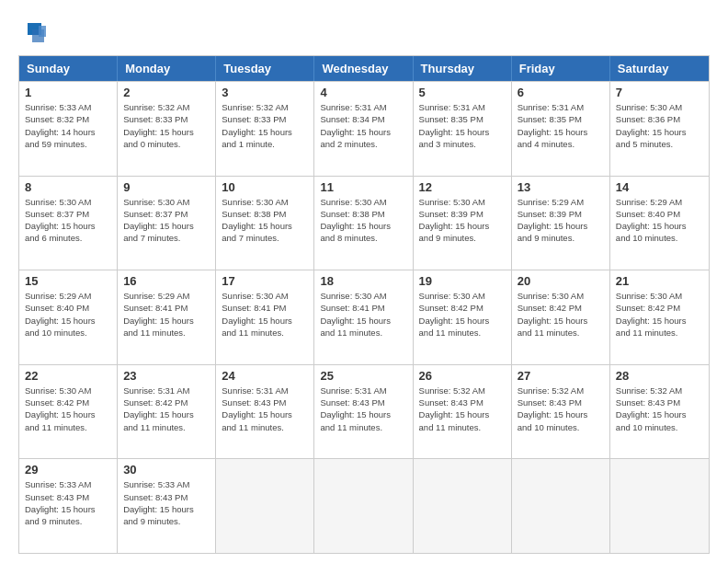 This screenshot has height=563, width=728. I want to click on day-cell-15: 15Sunrise: 5:29 AMSunset: 8:40 PMDayligh…, so click(68, 317).